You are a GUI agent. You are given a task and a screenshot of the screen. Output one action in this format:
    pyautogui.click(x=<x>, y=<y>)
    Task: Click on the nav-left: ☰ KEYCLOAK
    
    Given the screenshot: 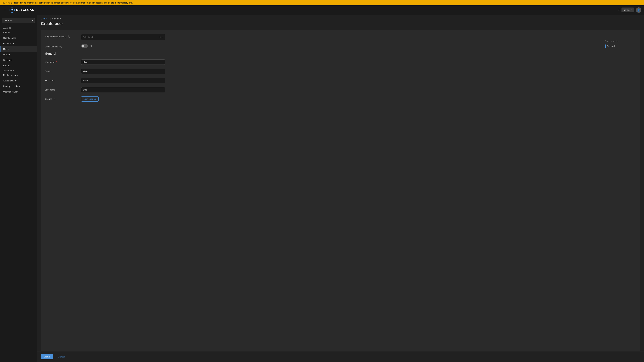 What is the action you would take?
    pyautogui.click(x=18, y=10)
    